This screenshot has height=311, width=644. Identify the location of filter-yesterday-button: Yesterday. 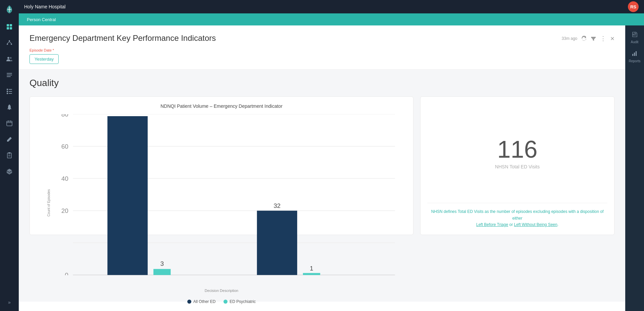
(44, 59).